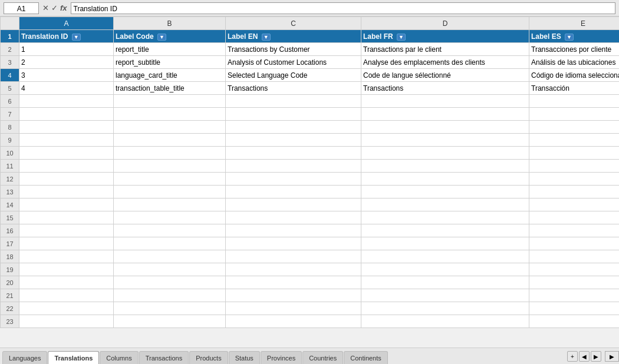 Image resolution: width=619 pixels, height=364 pixels. Describe the element at coordinates (67, 49) in the screenshot. I see `cell-A2: 1` at that location.